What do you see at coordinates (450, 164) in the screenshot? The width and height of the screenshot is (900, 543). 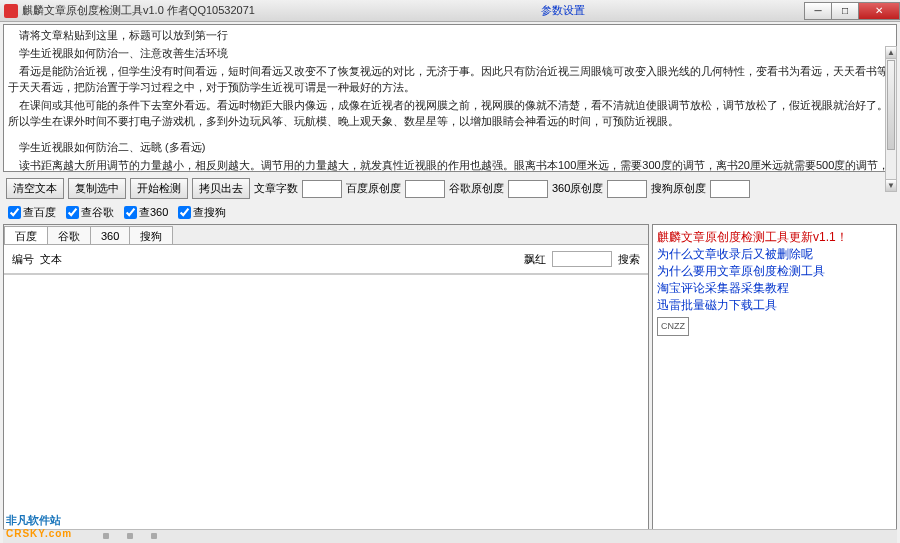 I see `article-line: 读书距离越大所用调节的力量越小，相反则越大。调节用的力量越大，就发真性近视眼的作…` at bounding box center [450, 164].